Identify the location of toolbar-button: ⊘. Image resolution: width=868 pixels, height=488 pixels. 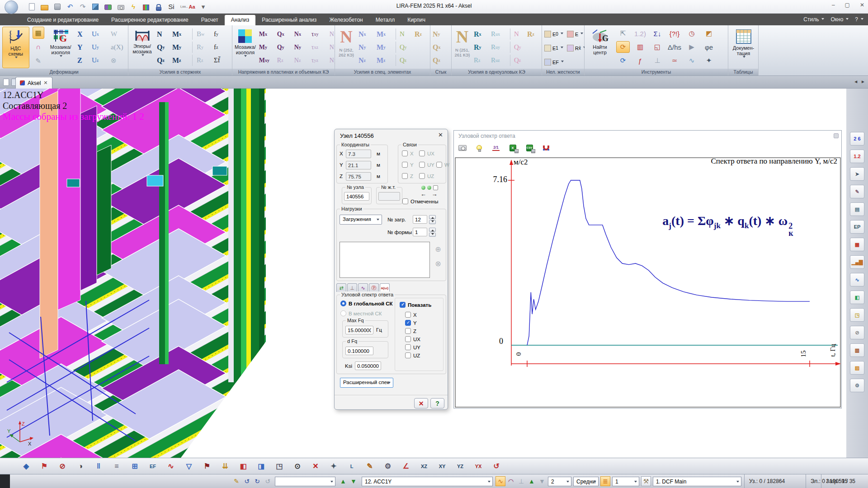
(62, 466).